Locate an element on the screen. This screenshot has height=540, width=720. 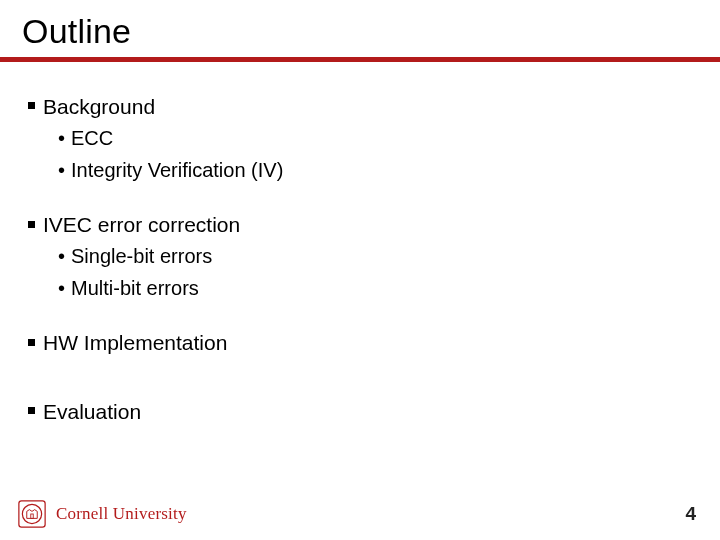
slide-footer: Cornell University 4 is located at coordinates (358, 514).